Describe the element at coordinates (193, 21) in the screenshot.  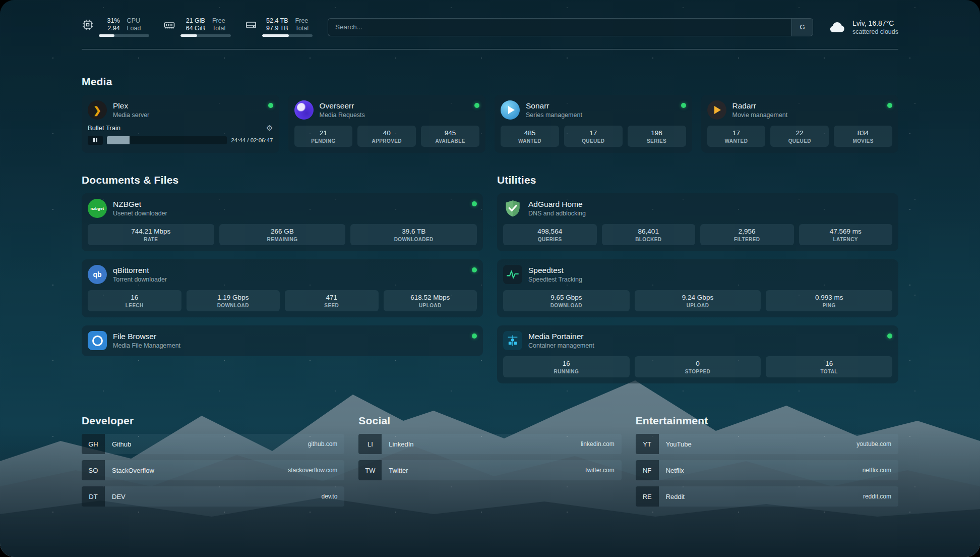
I see `memory-free-value: 21 GiB` at that location.